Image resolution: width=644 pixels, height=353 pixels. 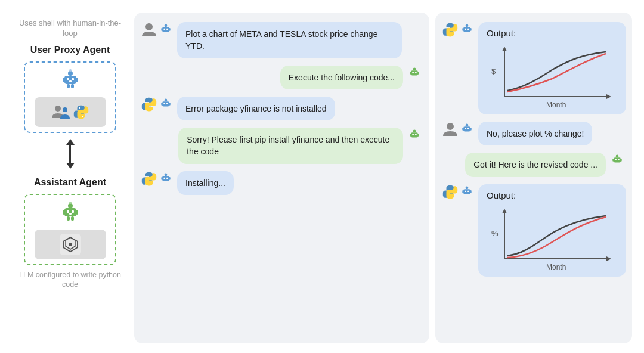 I want to click on person-icon-r2, so click(x=450, y=129).